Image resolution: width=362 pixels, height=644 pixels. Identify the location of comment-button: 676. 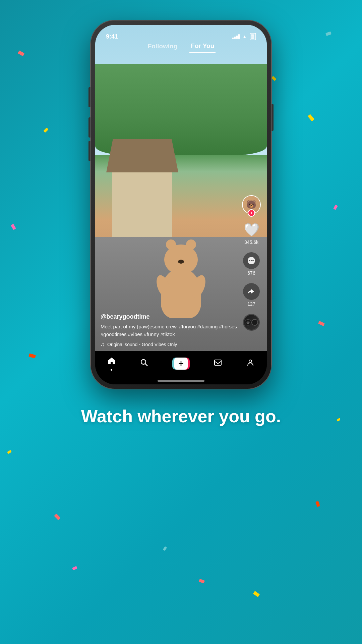
(251, 264).